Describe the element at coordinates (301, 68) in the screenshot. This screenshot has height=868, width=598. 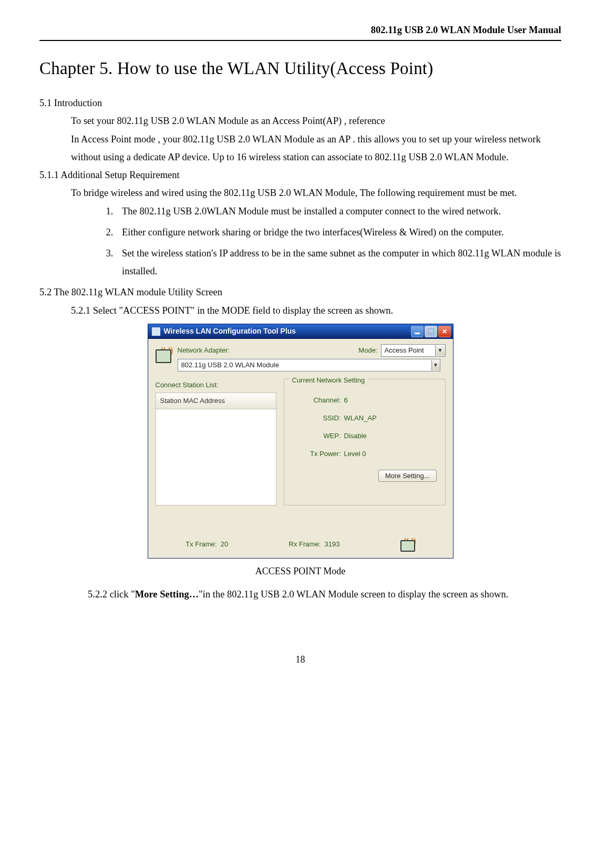
I see `chapter-title: Chapter 5. How to use the WLAN Utility(A…` at that location.